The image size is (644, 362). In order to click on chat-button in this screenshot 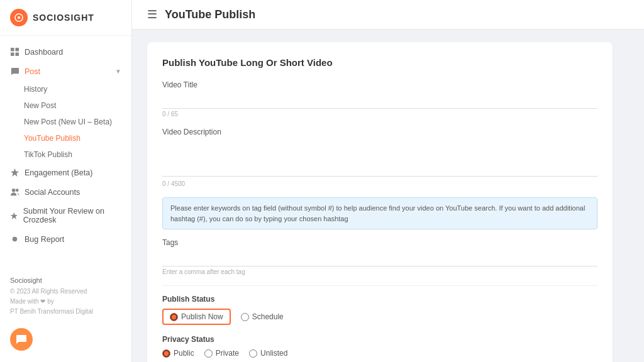, I will do `click(21, 339)`.